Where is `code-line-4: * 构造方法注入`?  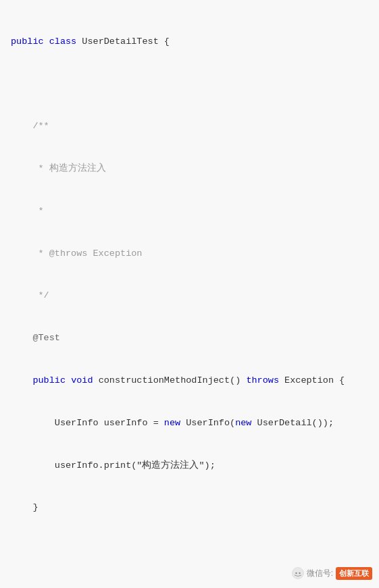 code-line-4: * 构造方法注入 is located at coordinates (189, 169).